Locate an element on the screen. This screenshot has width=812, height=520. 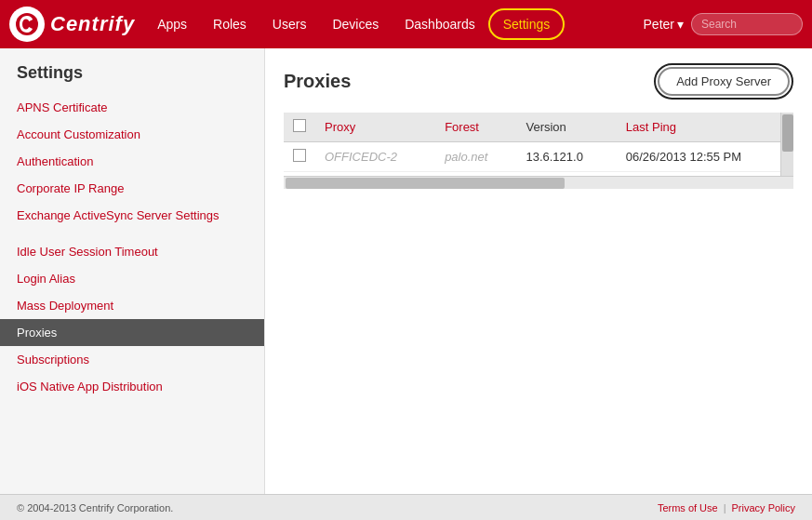
logo-area: Centrify is located at coordinates (73, 24).